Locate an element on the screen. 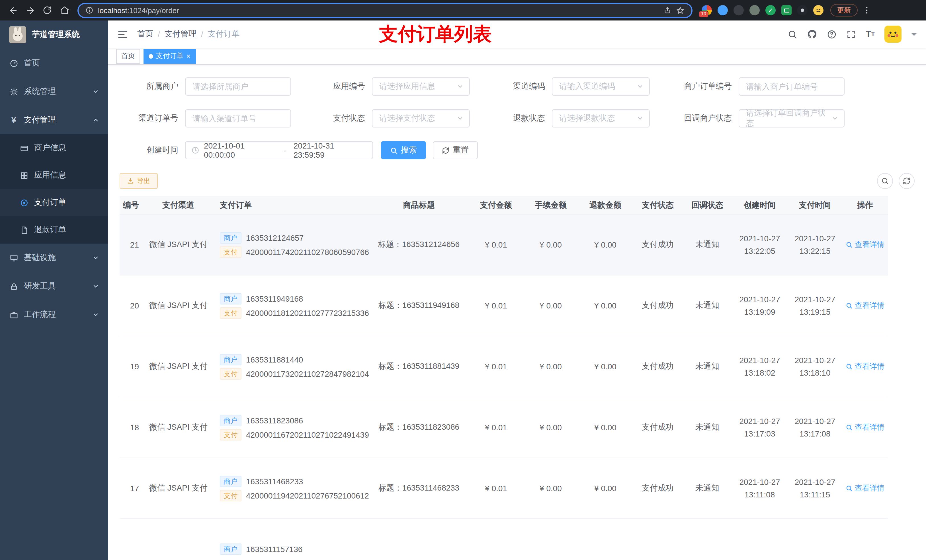  active-dot is located at coordinates (151, 56).